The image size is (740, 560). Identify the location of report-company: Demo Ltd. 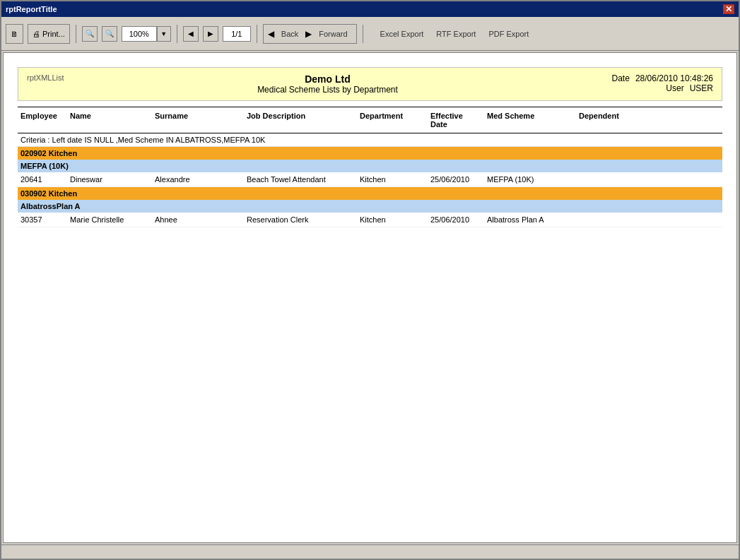
(328, 79).